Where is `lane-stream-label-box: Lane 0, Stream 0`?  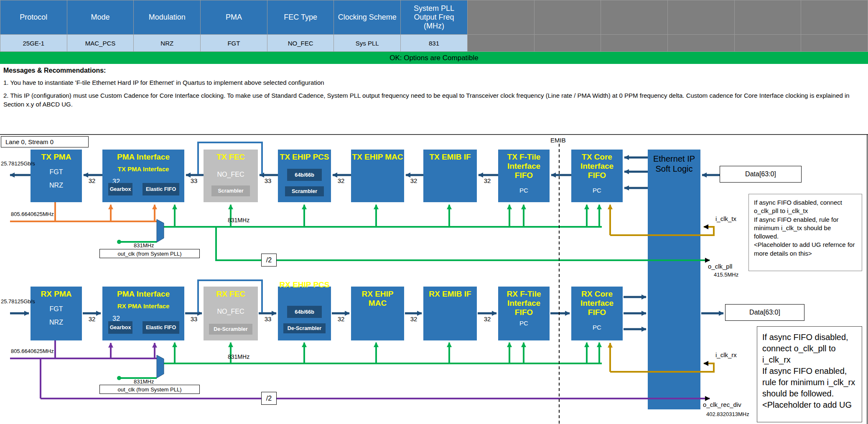
lane-stream-label-box: Lane 0, Stream 0 is located at coordinates (45, 142).